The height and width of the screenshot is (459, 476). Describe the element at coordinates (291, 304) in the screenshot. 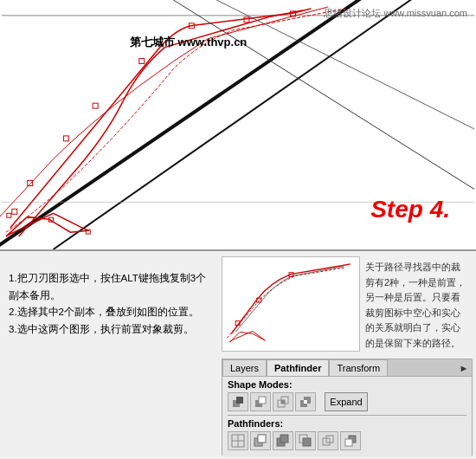

I see `illustration` at that location.